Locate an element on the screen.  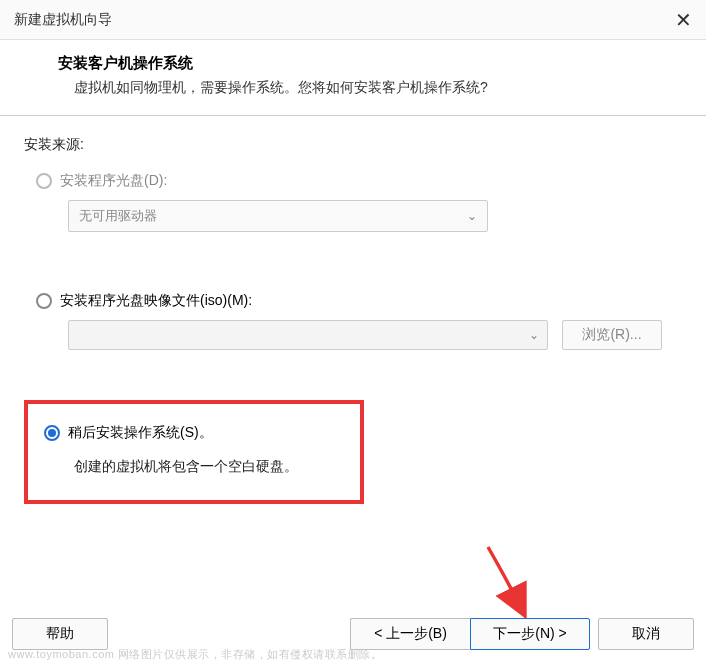
radio-iso-label: 安装程序光盘映像文件(iso)(M): is located at coordinates (156, 301).